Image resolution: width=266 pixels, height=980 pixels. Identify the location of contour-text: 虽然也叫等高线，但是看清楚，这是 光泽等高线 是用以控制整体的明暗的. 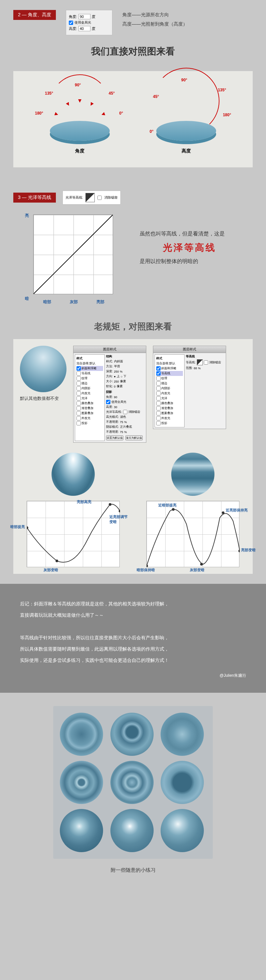
(189, 241).